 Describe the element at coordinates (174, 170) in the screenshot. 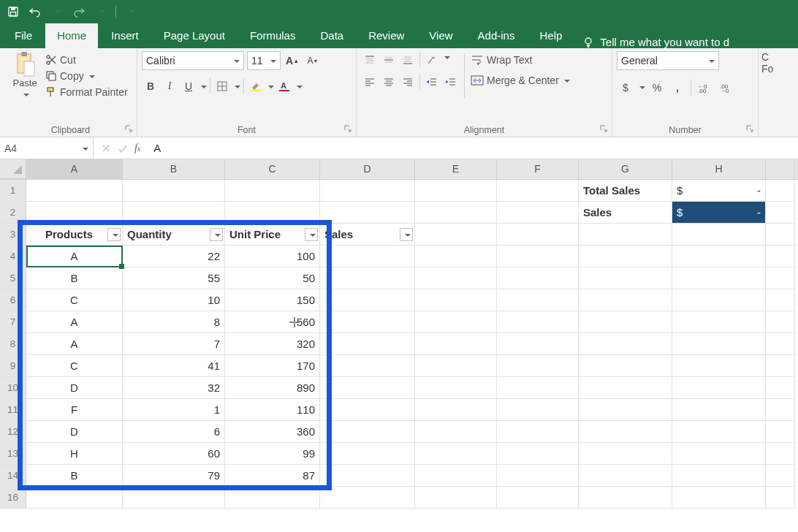

I see `col-header-b: B` at that location.